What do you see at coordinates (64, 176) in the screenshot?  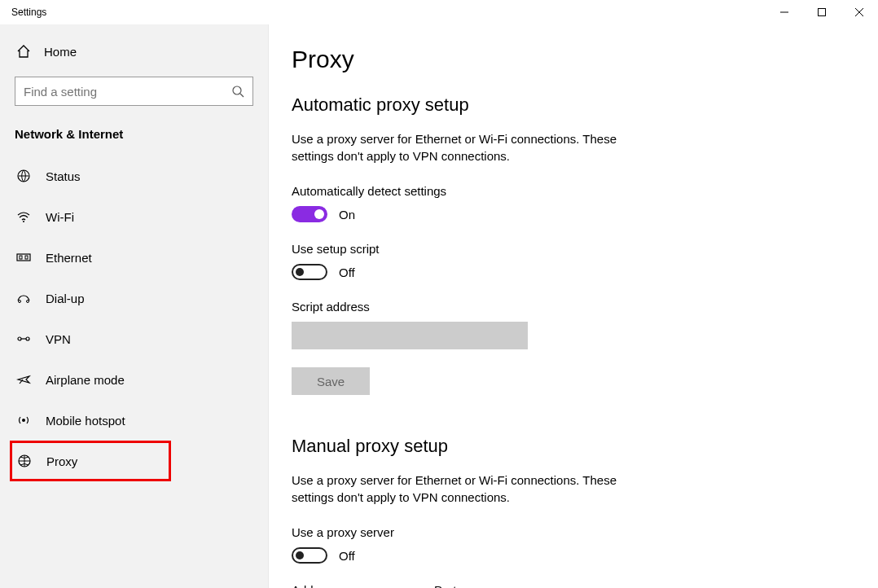 I see `sidebar-item-label: Status` at bounding box center [64, 176].